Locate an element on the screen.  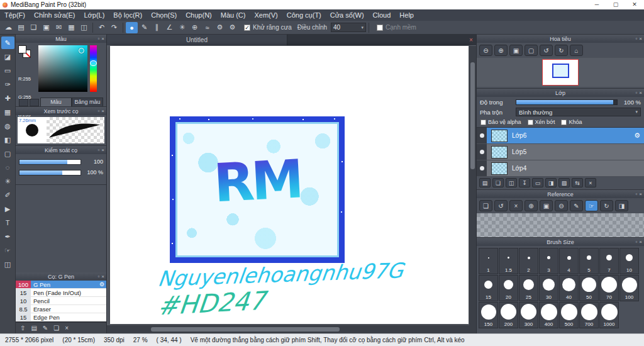
ref-flip-icon: ◨ is located at coordinates (621, 206).